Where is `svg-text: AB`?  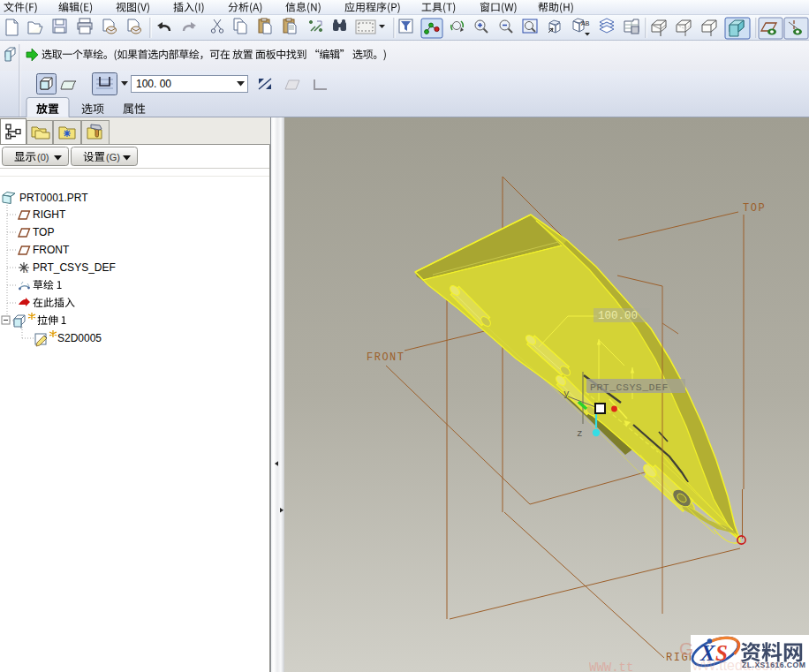
svg-text: AB is located at coordinates (586, 23).